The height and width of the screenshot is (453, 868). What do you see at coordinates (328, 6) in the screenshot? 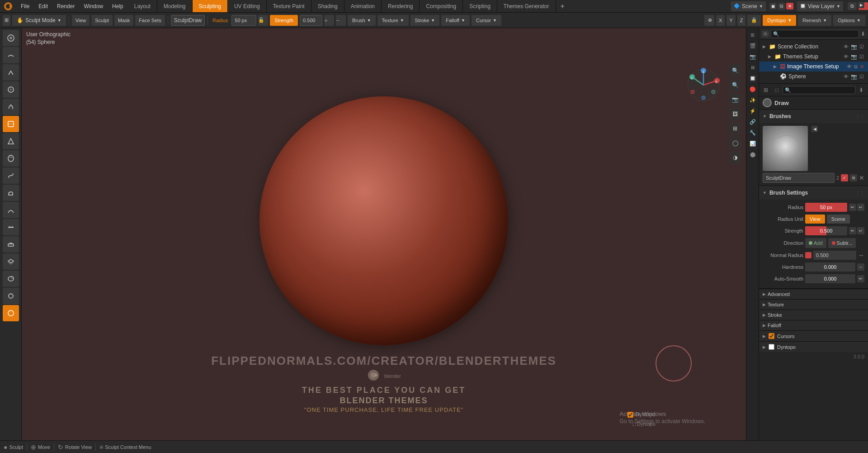
I see `tab-shading: Shading` at bounding box center [328, 6].